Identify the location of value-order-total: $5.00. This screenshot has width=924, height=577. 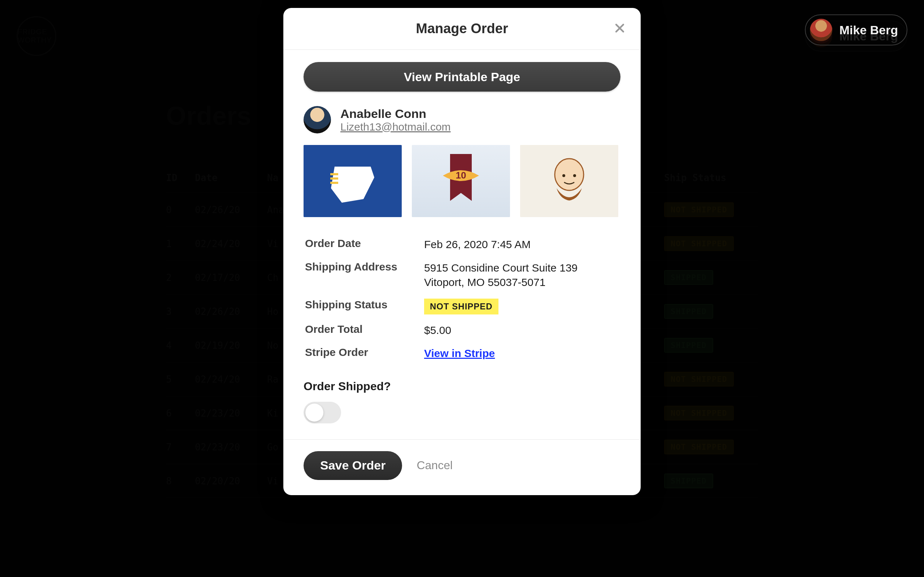
(522, 330).